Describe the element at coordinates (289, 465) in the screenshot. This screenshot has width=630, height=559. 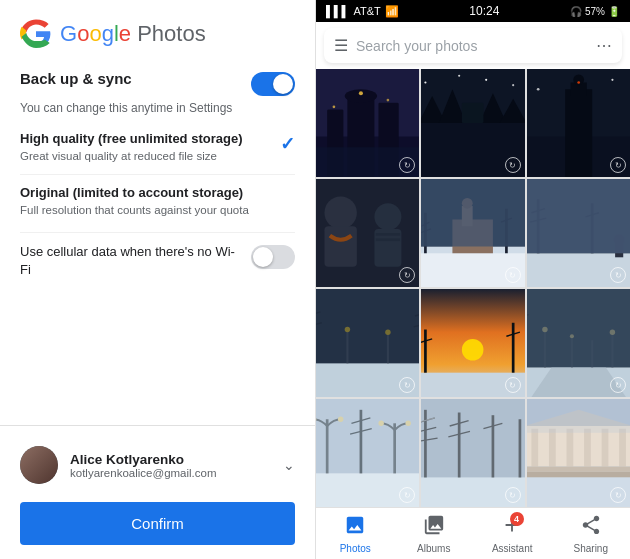
I see `chevron-down-icon: ⌄` at that location.